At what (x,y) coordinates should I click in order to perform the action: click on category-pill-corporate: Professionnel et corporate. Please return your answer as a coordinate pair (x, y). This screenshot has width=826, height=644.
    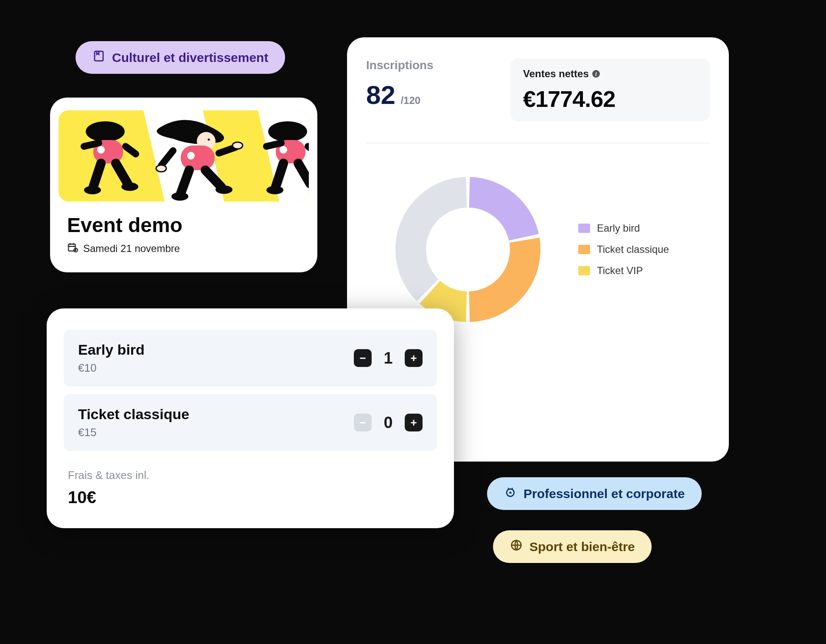
    Looking at the image, I should click on (594, 494).